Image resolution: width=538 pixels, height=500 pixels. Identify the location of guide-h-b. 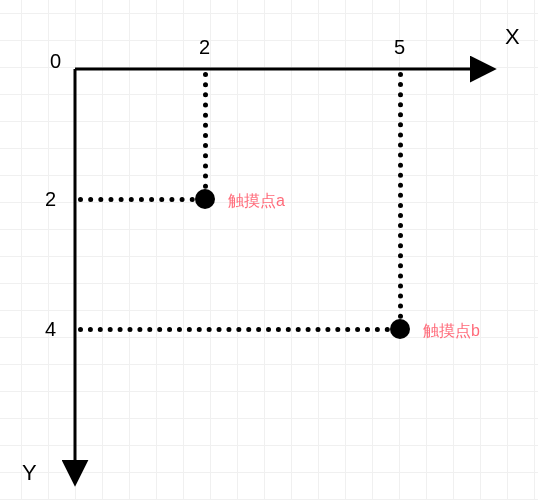
(239, 330).